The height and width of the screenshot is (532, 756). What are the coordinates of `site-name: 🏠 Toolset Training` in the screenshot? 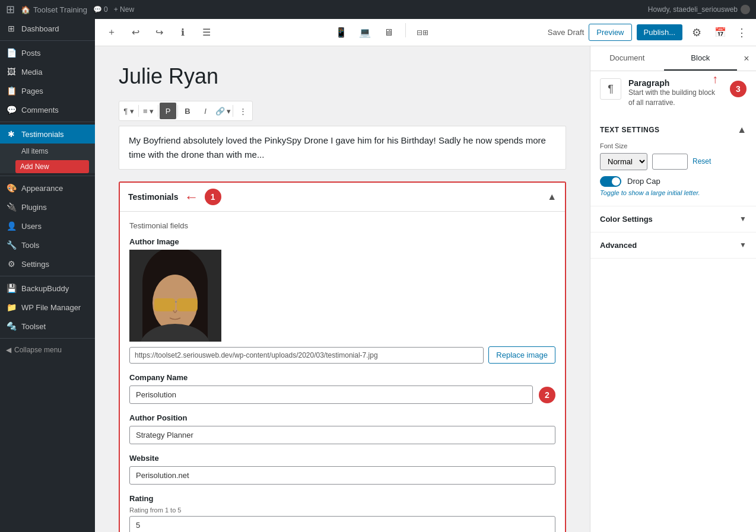 It's located at (54, 9).